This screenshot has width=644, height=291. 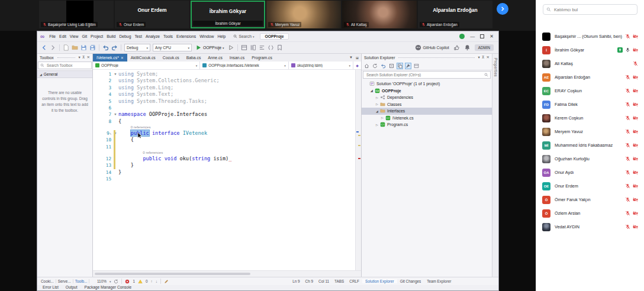 I want to click on editor-tab: Insan.cs, so click(x=237, y=58).